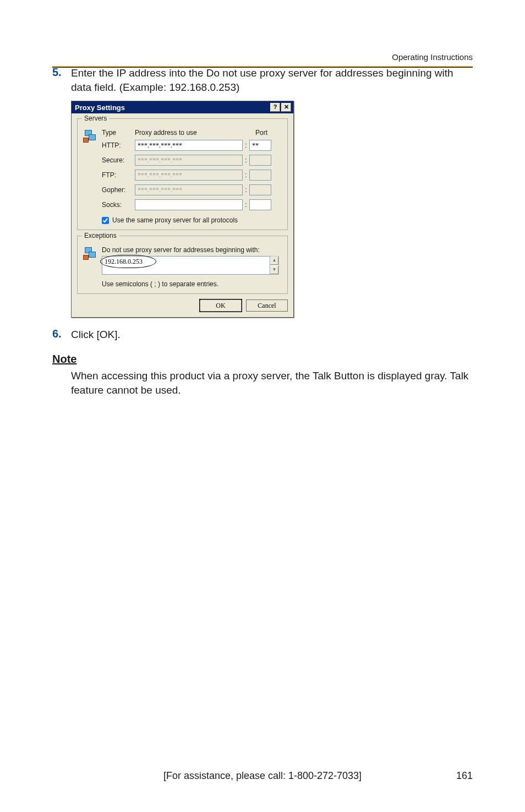 The height and width of the screenshot is (812, 525). I want to click on exceptions-group-label: Exceptions, so click(100, 236).